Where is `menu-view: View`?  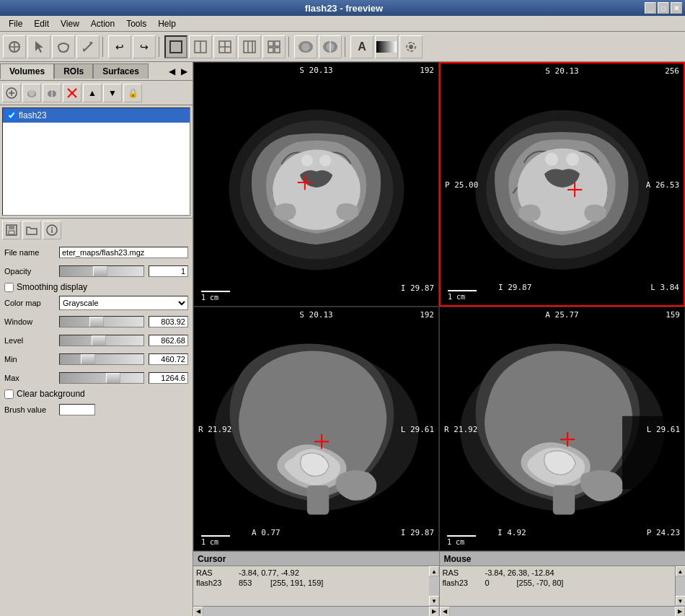
menu-view: View is located at coordinates (70, 24).